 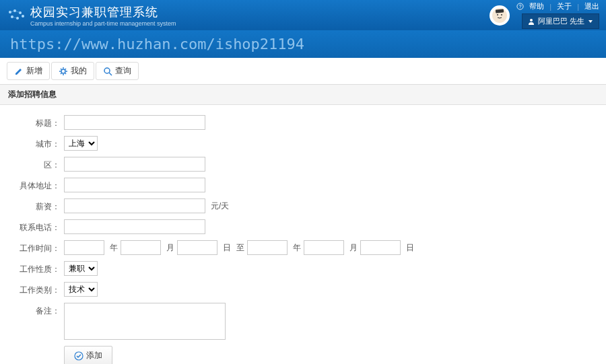 I want to click on logo-icon, so click(x=17, y=15).